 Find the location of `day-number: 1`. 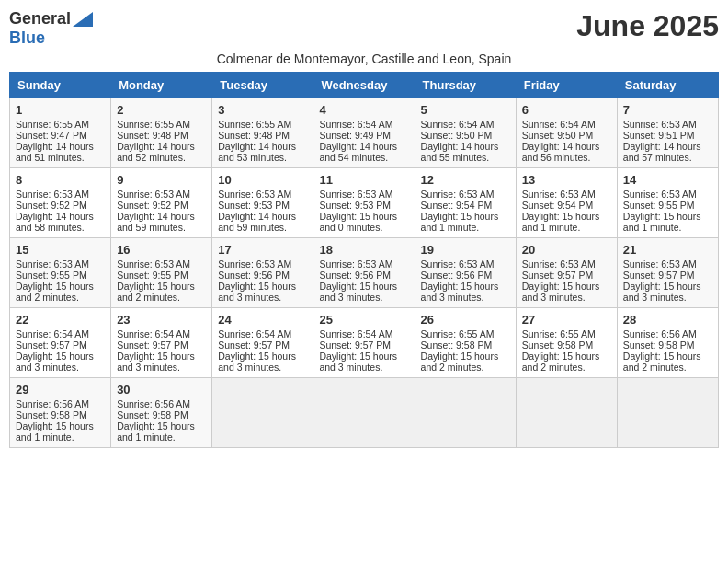

day-number: 1 is located at coordinates (61, 110).